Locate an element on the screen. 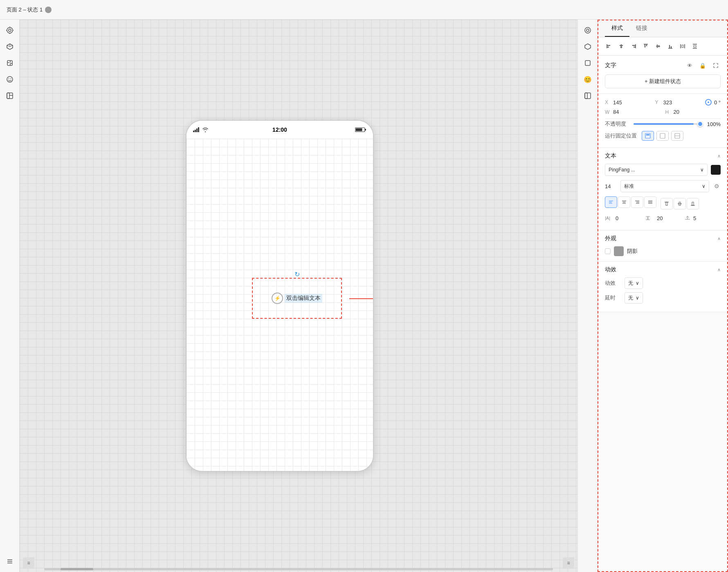 This screenshot has width=728, height=572. fixed-opt-sticky is located at coordinates (677, 136).